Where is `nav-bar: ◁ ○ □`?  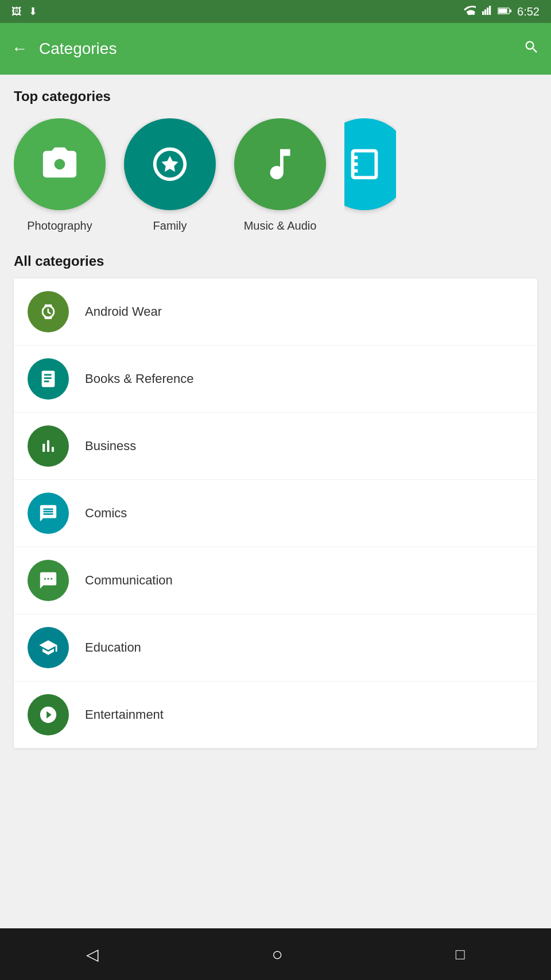 nav-bar: ◁ ○ □ is located at coordinates (276, 954).